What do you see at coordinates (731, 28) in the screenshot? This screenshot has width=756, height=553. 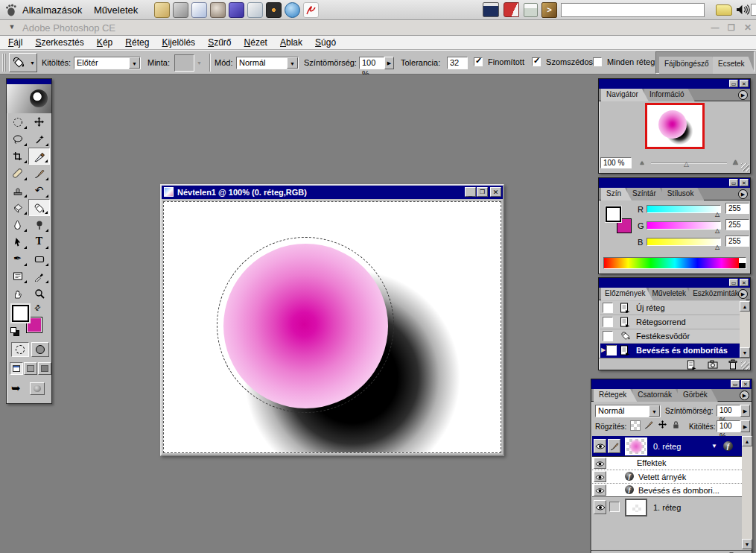 I see `window-maximize-icon: ❒` at bounding box center [731, 28].